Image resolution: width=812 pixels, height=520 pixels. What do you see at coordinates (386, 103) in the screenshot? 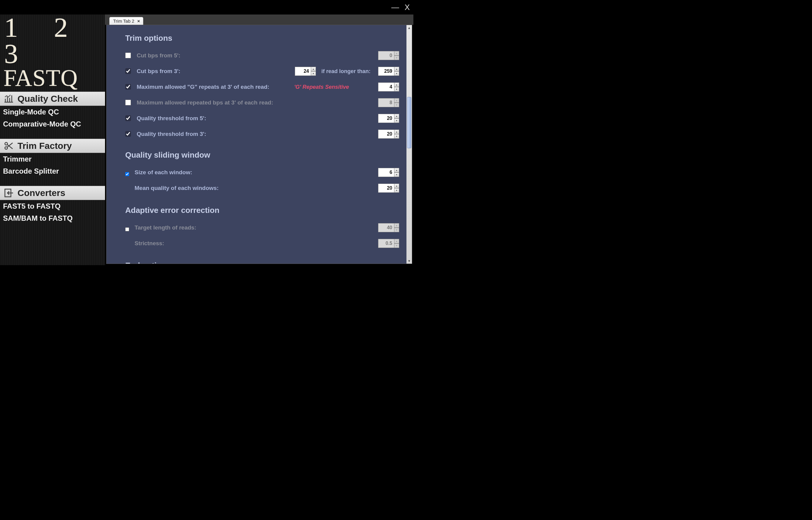
I see `input-max-repeated-bps` at bounding box center [386, 103].